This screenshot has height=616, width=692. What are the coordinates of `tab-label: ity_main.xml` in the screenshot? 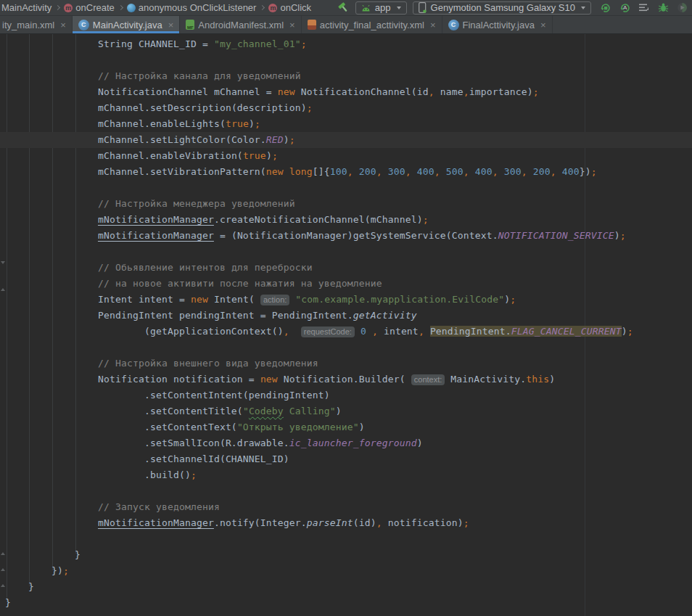 It's located at (28, 25).